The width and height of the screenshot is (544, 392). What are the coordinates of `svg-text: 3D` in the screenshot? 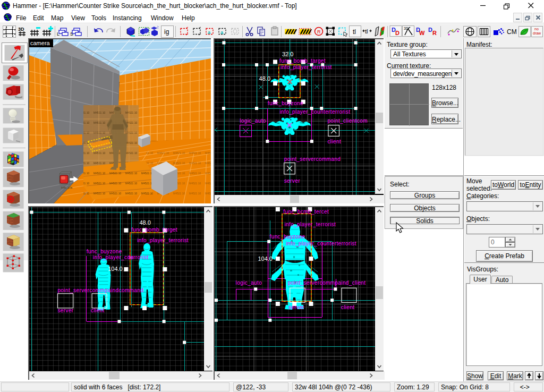 It's located at (21, 29).